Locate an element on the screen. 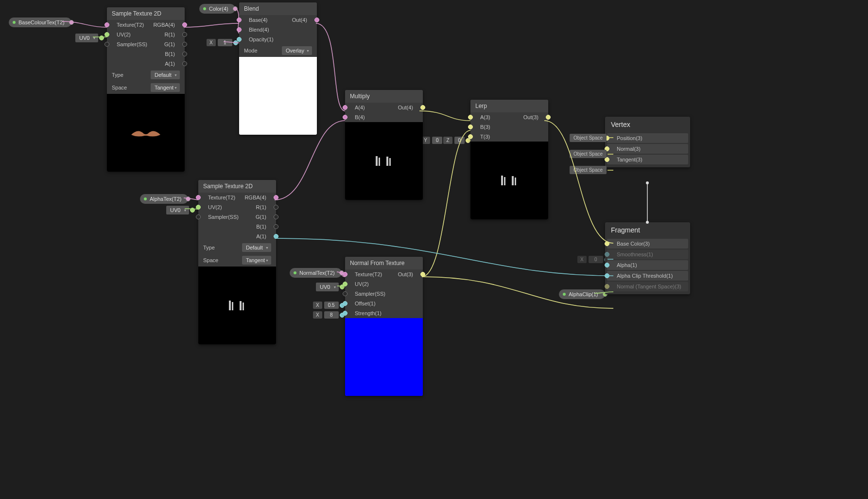 Image resolution: width=868 pixels, height=499 pixels. offset-x-field: X 0.5 is located at coordinates (329, 305).